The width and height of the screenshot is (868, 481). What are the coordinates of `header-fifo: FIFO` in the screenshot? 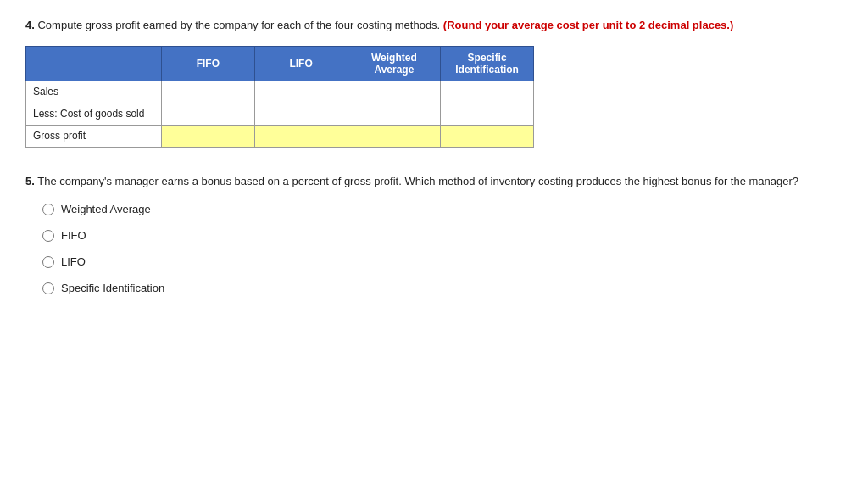 It's located at (209, 63).